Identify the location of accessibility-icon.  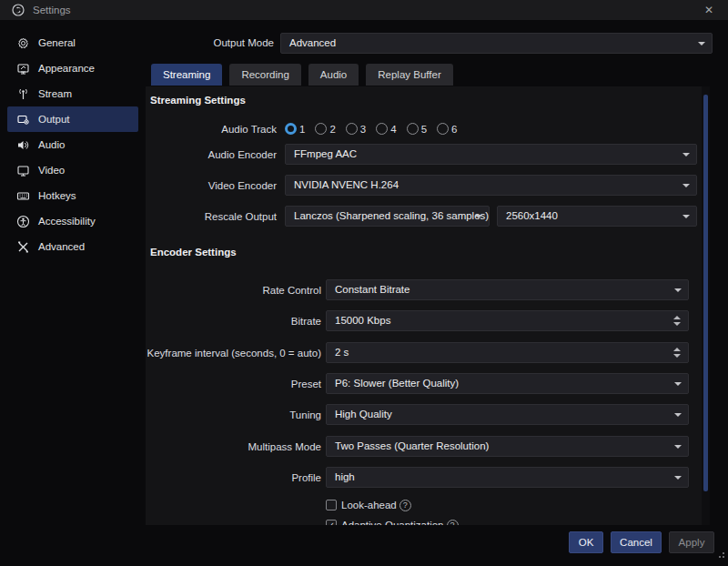
(24, 222).